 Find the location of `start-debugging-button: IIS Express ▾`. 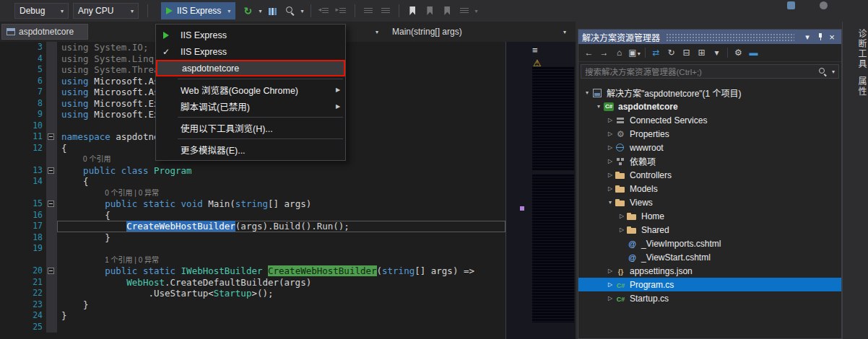

start-debugging-button: IIS Express ▾ is located at coordinates (198, 11).